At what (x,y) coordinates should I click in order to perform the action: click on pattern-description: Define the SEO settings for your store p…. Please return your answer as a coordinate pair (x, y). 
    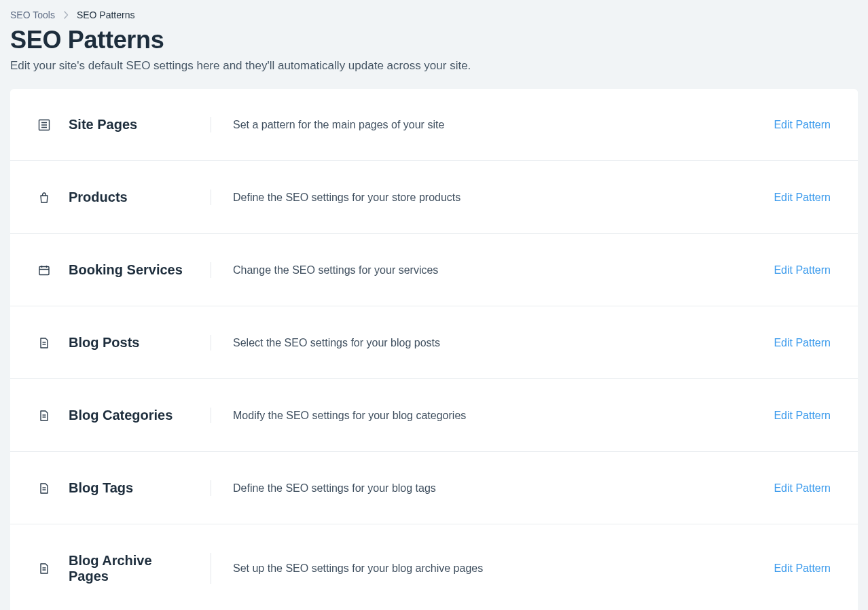
    Looking at the image, I should click on (492, 198).